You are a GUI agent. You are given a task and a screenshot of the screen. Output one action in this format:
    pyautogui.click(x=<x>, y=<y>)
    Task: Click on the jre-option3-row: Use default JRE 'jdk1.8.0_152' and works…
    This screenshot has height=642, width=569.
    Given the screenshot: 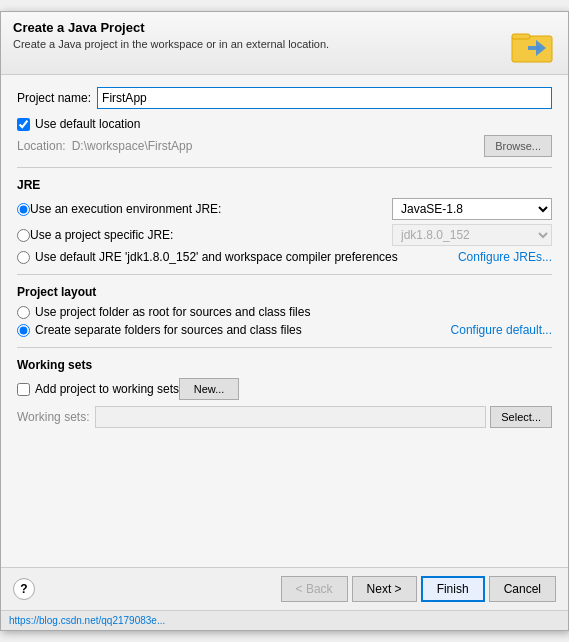 What is the action you would take?
    pyautogui.click(x=284, y=257)
    